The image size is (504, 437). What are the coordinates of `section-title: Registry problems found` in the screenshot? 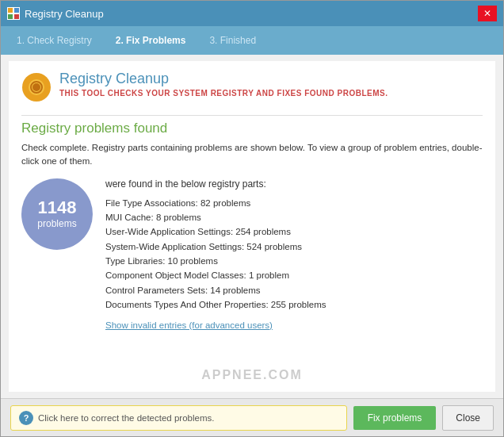 It's located at (252, 128).